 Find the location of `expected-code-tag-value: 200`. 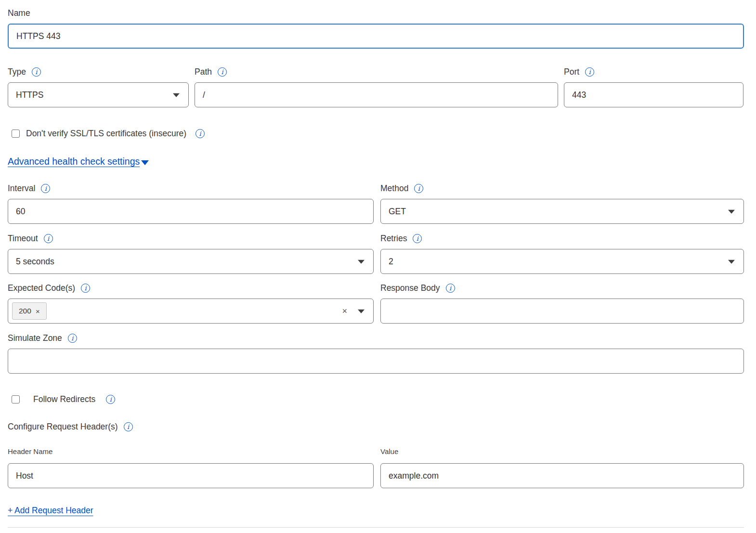

expected-code-tag-value: 200 is located at coordinates (25, 311).